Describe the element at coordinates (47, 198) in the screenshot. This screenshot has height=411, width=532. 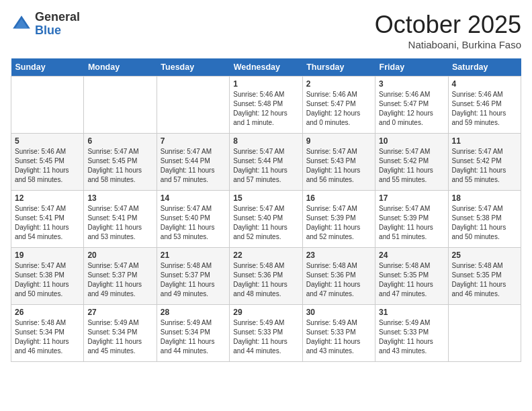
I see `day-number: 12` at that location.